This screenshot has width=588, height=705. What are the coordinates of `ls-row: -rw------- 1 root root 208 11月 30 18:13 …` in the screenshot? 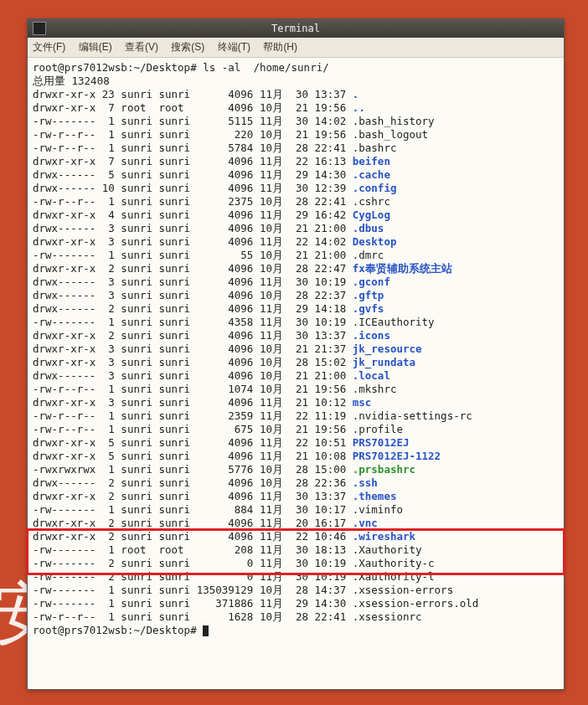 It's located at (296, 550).